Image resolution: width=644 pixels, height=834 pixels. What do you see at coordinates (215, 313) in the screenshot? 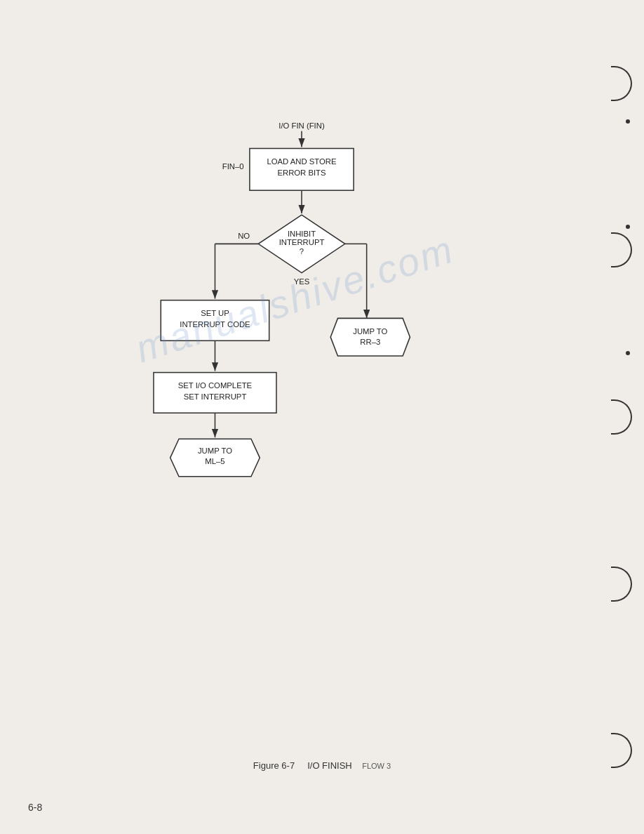
I see `setup-text-1: SET UP` at bounding box center [215, 313].